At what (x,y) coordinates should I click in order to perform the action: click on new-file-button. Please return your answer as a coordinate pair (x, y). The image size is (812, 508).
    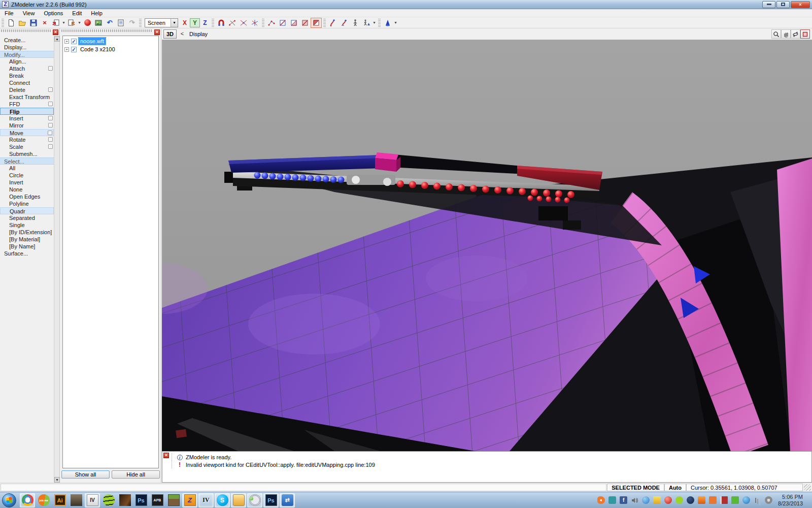
    Looking at the image, I should click on (11, 23).